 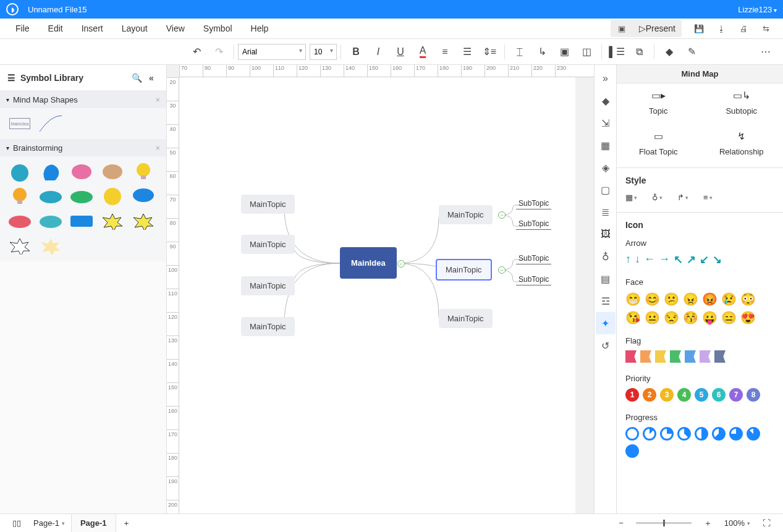 I want to click on line-color-button: ✎, so click(x=692, y=52).